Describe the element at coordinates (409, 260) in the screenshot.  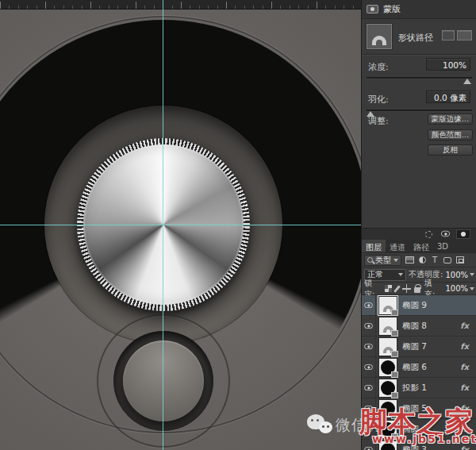
I see `pixel-layers-filter-icon` at that location.